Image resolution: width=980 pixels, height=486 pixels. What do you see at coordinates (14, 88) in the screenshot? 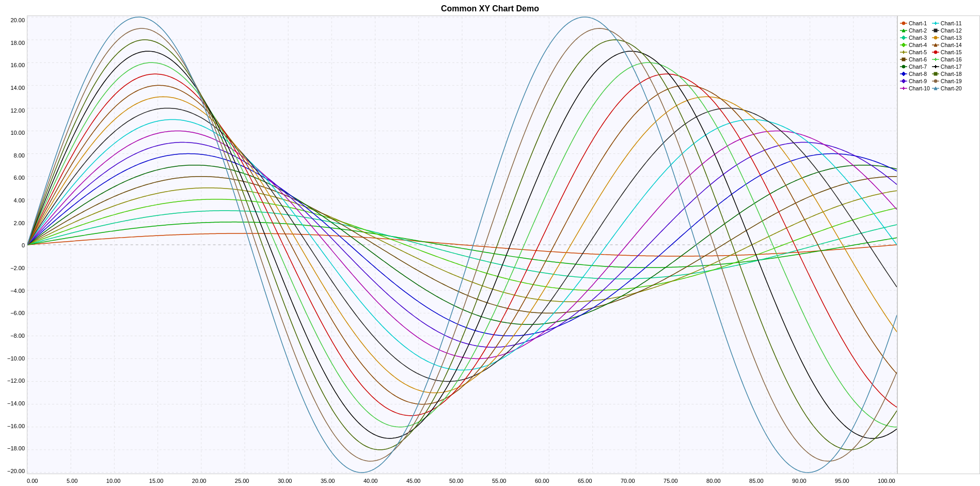
I see `y-axis-label: 14.00` at bounding box center [14, 88].